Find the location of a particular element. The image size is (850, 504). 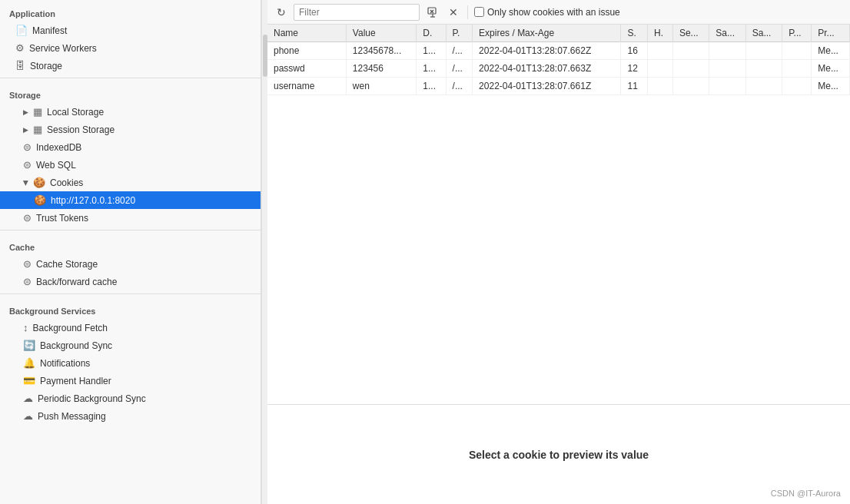

sidebar-item-cookies: ▶ 🍪 Cookies is located at coordinates (131, 183).